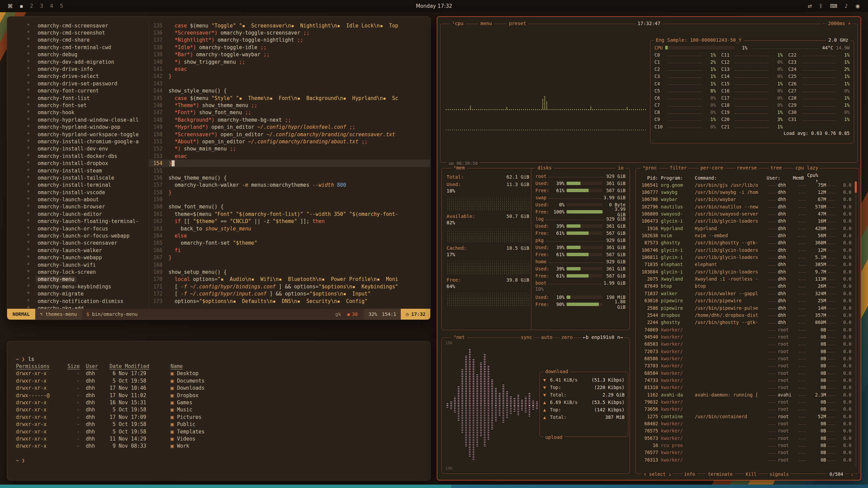 This screenshot has height=488, width=868. I want to click on process-row: 73703kworker/root0B0.0, so click(746, 366).